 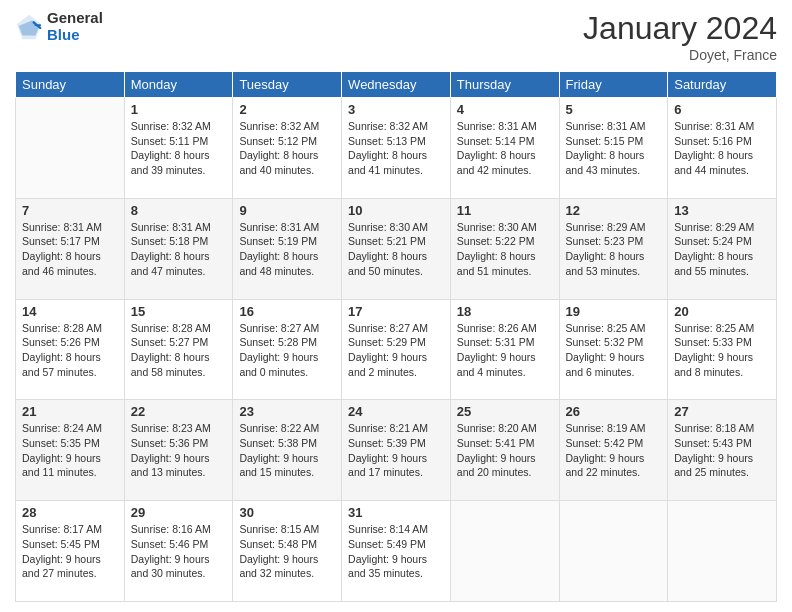 What do you see at coordinates (75, 26) in the screenshot?
I see `logo-text-block: General Blue` at bounding box center [75, 26].